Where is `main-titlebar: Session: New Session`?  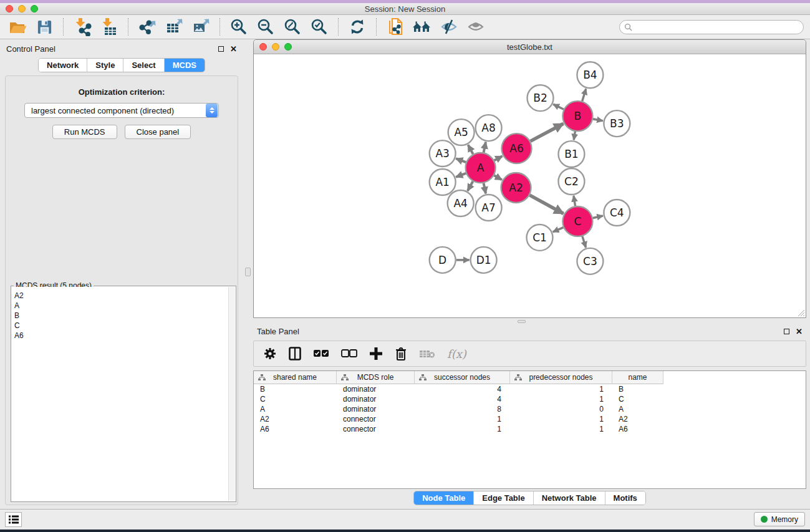
main-titlebar: Session: New Session is located at coordinates (405, 9).